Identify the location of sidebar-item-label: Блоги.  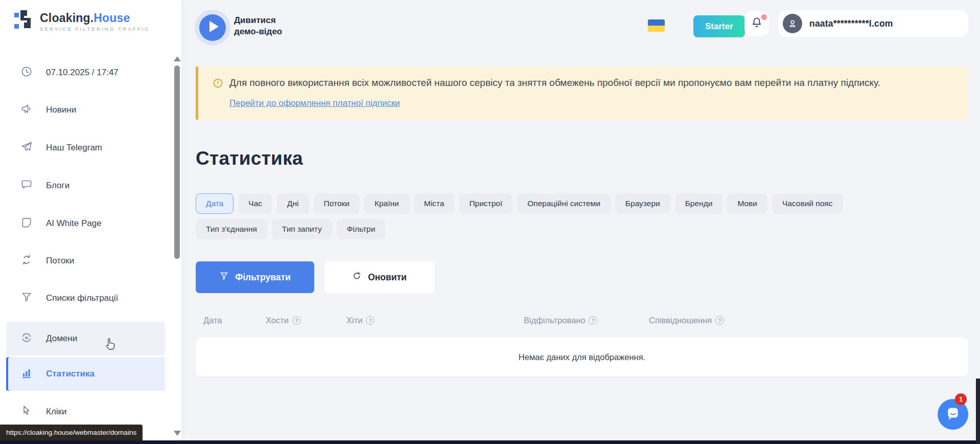
(58, 186).